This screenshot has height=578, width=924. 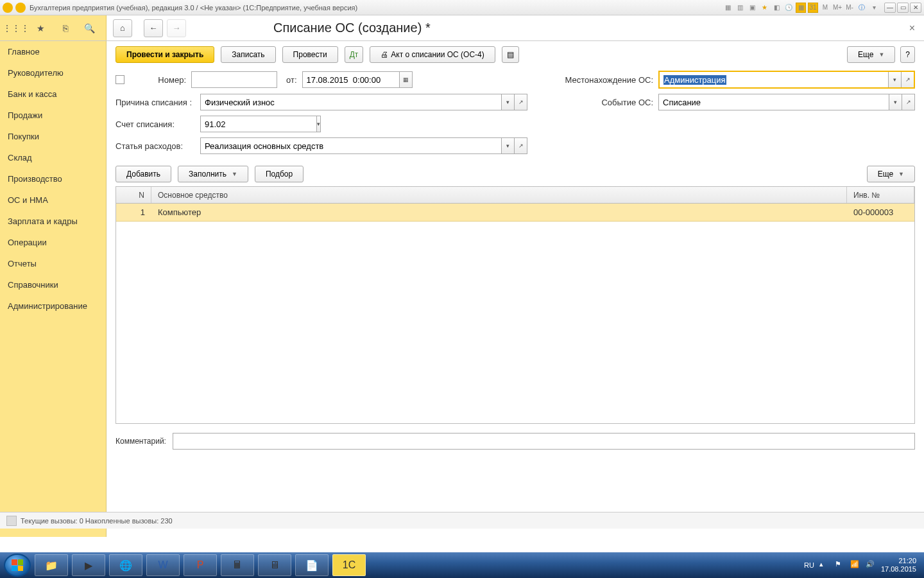 What do you see at coordinates (25, 116) in the screenshot?
I see `sidebar-item-label: Продажи` at bounding box center [25, 116].